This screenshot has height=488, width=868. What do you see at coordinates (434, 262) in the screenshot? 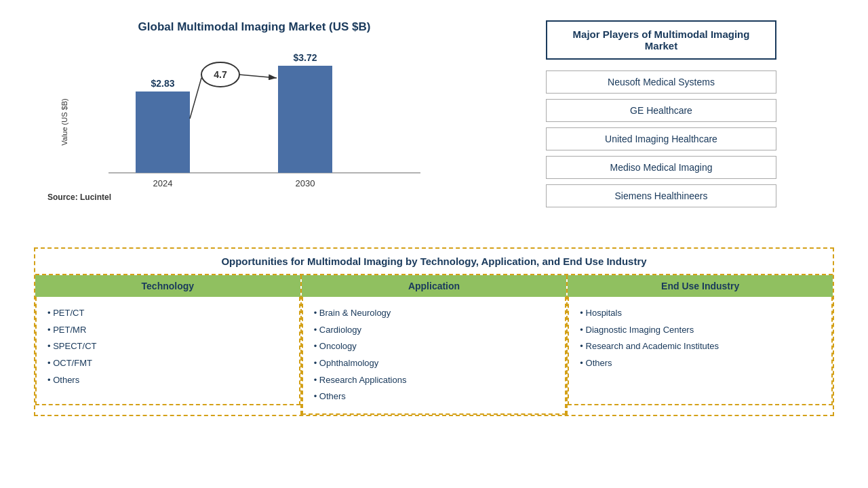
I see `opportunities-title: Opportunities for Multimodal Imaging by …` at bounding box center [434, 262].